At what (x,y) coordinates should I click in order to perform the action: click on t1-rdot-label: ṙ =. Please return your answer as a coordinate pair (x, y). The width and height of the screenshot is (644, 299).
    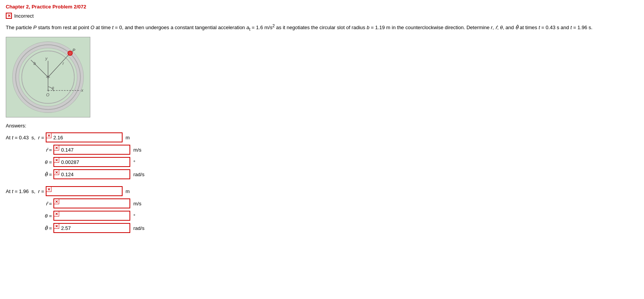
    Looking at the image, I should click on (46, 150).